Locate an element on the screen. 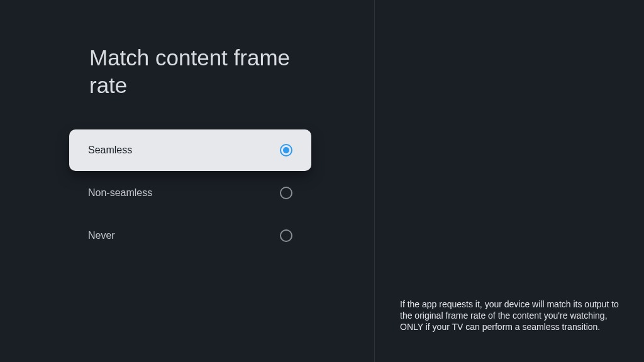 This screenshot has width=644, height=362. option-description: If the app requests it, your device will… is located at coordinates (513, 316).